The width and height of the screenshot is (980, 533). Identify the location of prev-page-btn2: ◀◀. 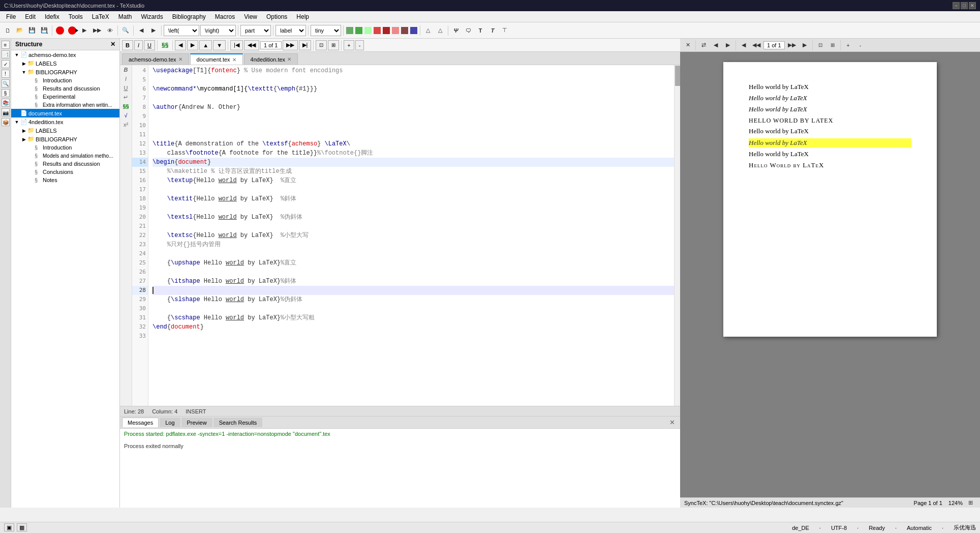
(756, 45).